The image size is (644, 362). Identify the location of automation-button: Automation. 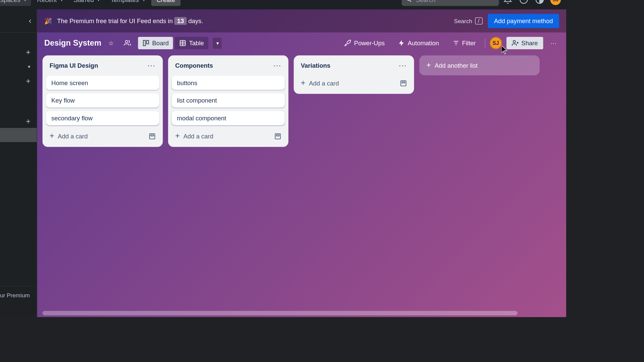
(419, 43).